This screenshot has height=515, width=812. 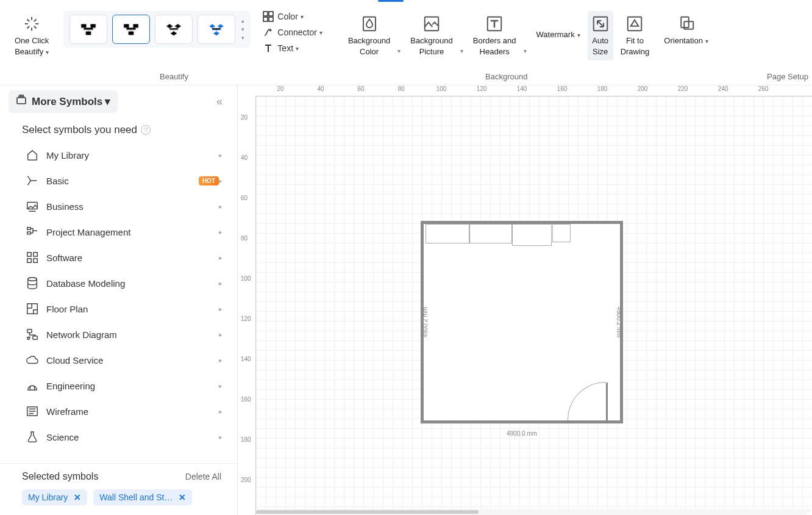 I want to click on category-software: Software▸, so click(x=124, y=258).